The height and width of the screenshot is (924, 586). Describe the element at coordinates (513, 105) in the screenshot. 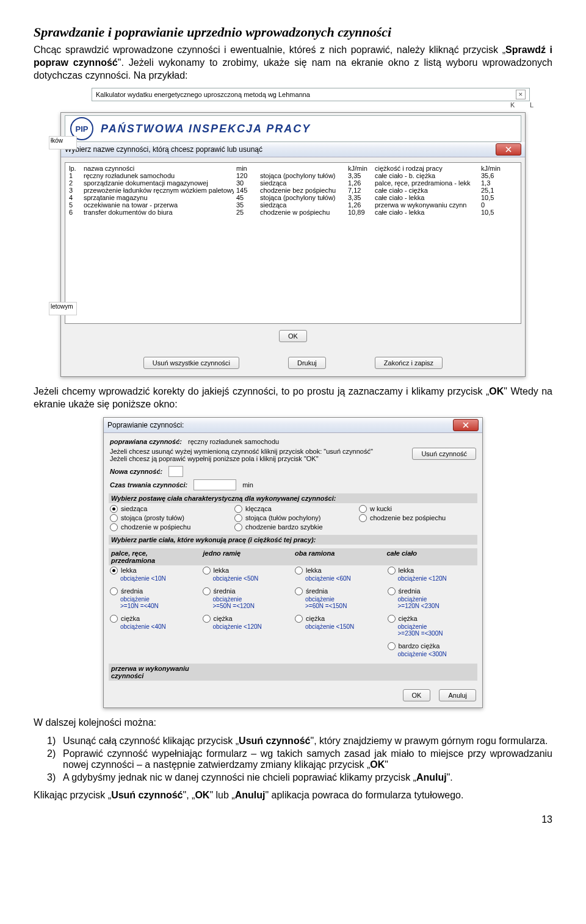

I see `column-letter: K` at that location.